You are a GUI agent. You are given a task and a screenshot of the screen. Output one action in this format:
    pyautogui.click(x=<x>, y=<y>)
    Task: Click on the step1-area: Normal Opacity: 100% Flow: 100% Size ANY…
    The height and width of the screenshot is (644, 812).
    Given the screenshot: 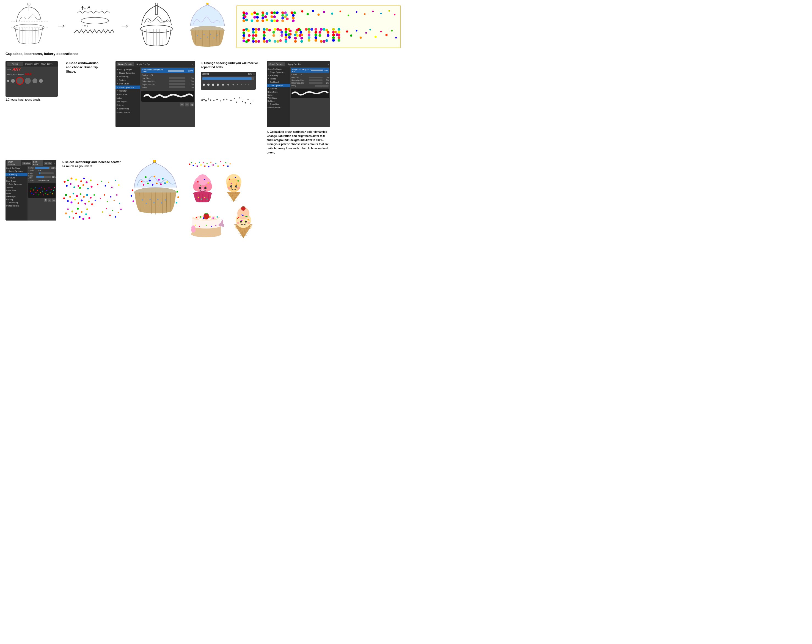 What is the action you would take?
    pyautogui.click(x=33, y=81)
    